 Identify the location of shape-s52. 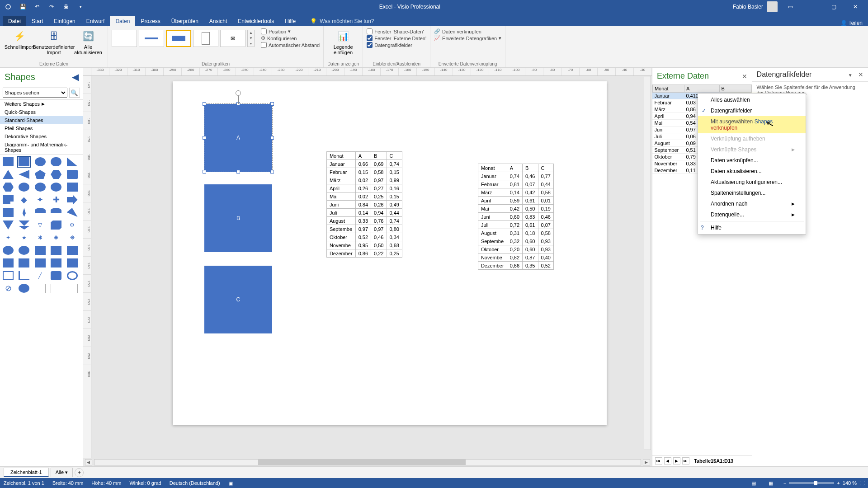
(24, 288).